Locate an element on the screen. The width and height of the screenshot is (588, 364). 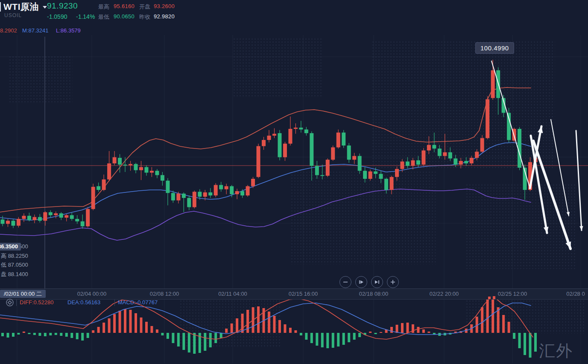
boll-lower-value: L:86.3579 is located at coordinates (68, 31).